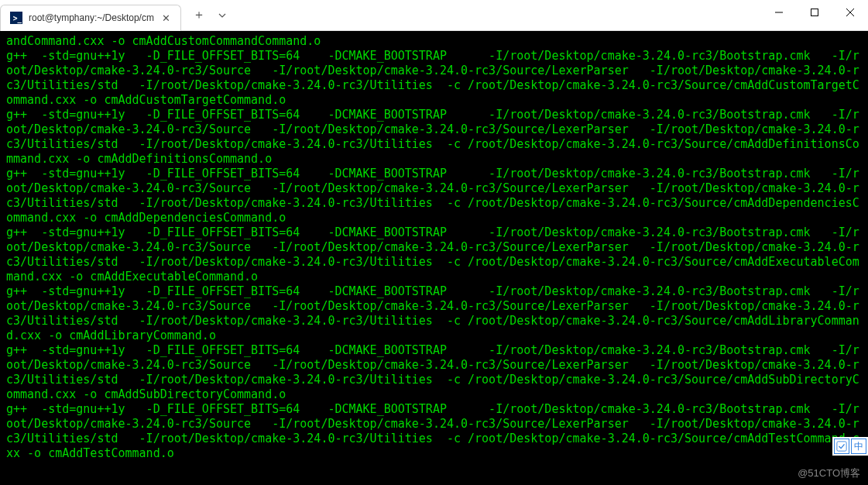 Image resolution: width=868 pixels, height=485 pixels. What do you see at coordinates (842, 446) in the screenshot?
I see `ime-mode-icon` at bounding box center [842, 446].